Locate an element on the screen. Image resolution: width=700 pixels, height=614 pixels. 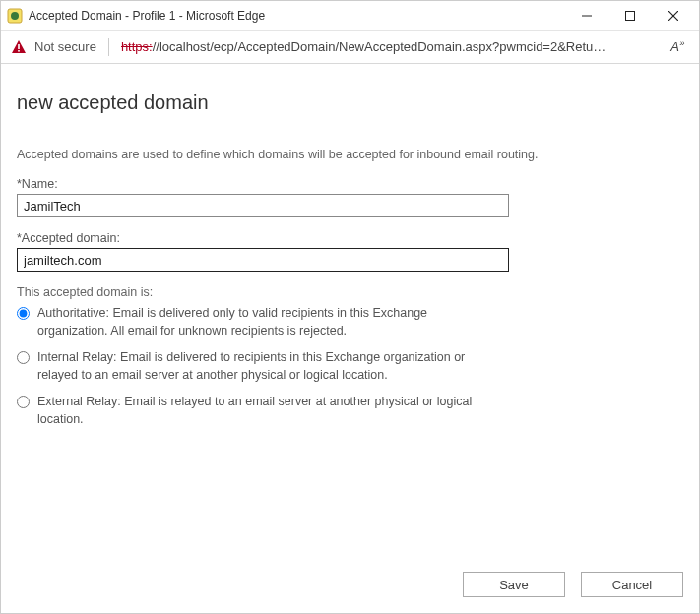
accepted-domain-label: *Accepted domain: is located at coordinates (292, 238).